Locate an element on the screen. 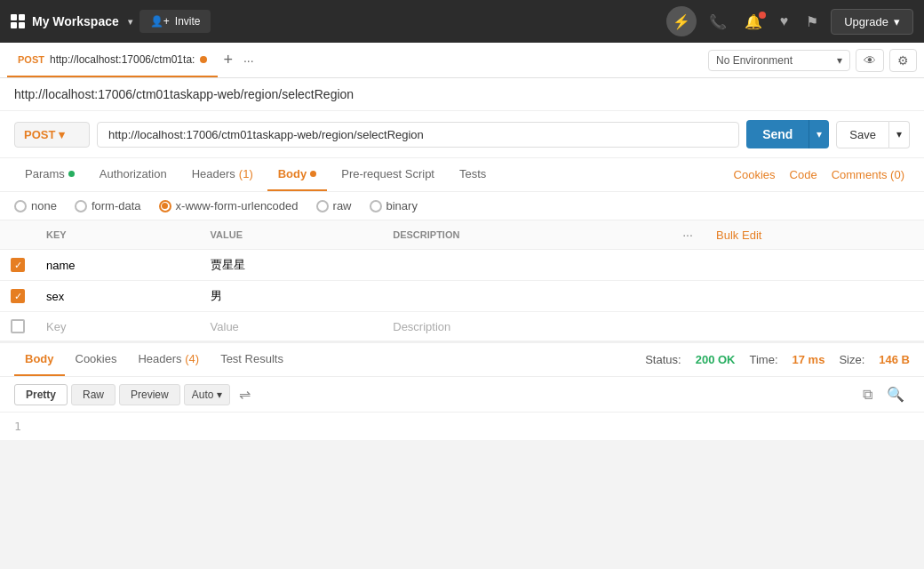 The width and height of the screenshot is (924, 569). url-title: http://localhost:17006/ctm01taskapp-web/… is located at coordinates (184, 94).